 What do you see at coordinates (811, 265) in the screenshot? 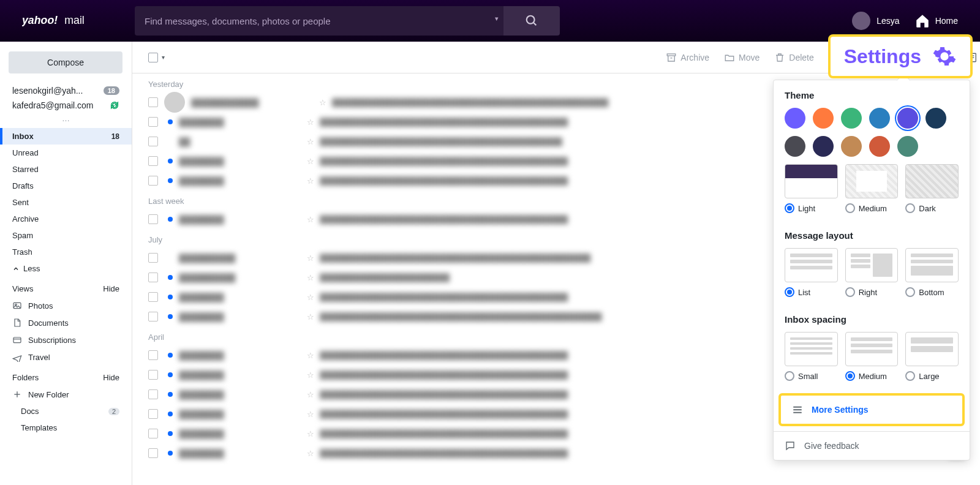
I see `layout-list-card` at bounding box center [811, 265].